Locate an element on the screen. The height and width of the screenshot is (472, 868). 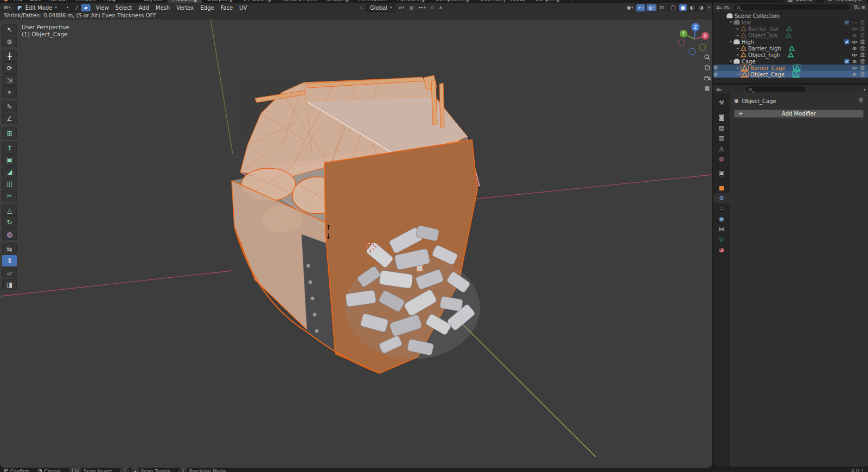
outliner-row-barrier_high: ▸Barrier_high is located at coordinates (791, 48).